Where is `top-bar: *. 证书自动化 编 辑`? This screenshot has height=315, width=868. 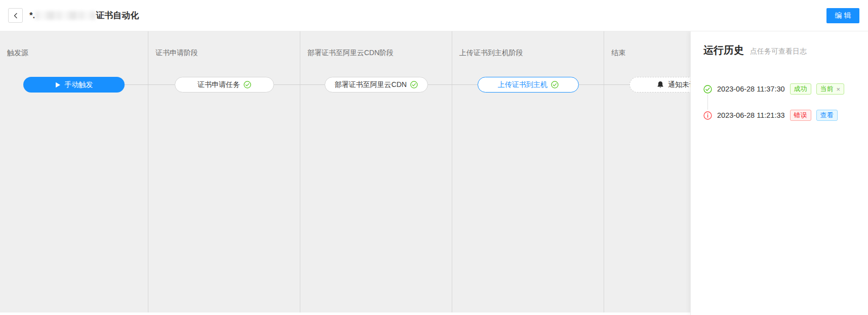 top-bar: *. 证书自动化 编 辑 is located at coordinates (434, 16).